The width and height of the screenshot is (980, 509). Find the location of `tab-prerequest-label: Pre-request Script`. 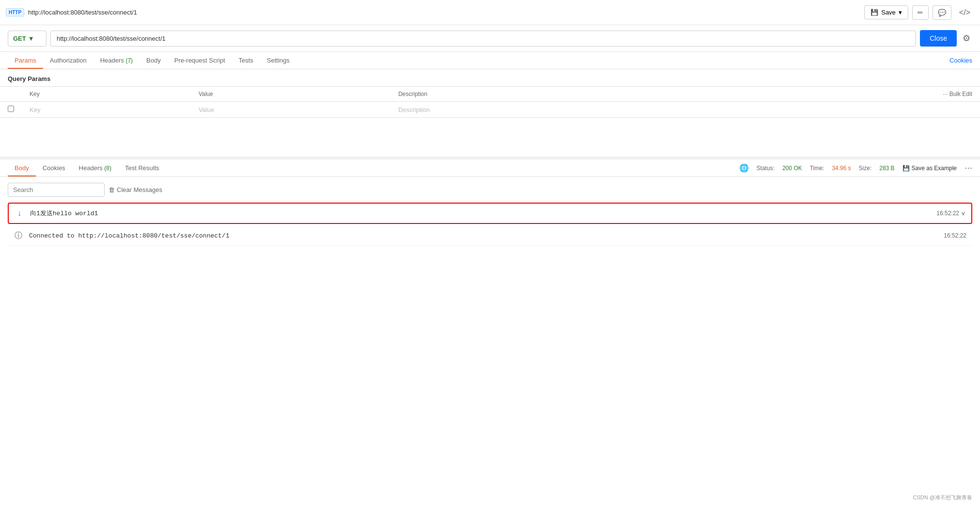

tab-prerequest-label: Pre-request Script is located at coordinates (200, 60).